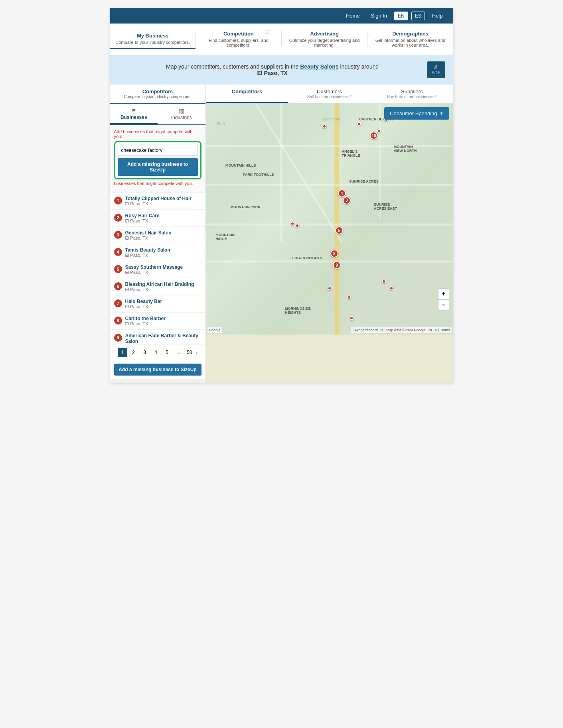  What do you see at coordinates (158, 337) in the screenshot?
I see `business-item-9: 9 American Fade Barber & Beauty Salon El…` at bounding box center [158, 337].